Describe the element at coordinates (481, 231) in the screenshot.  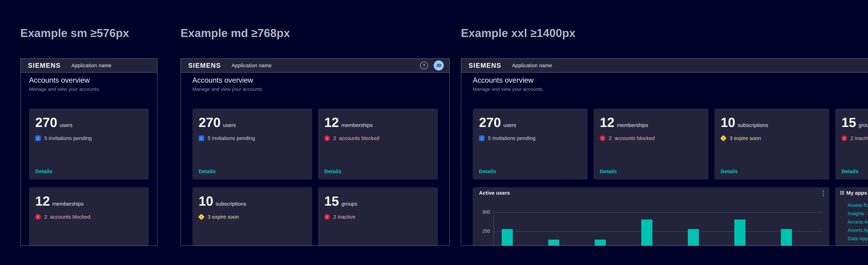
I see `y-axis-tick-250: 250` at that location.